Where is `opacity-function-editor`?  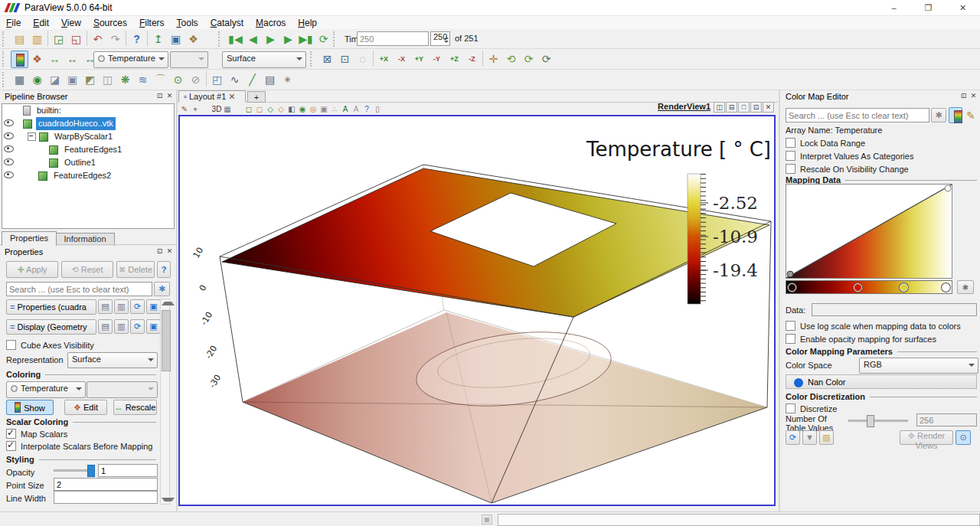
opacity-function-editor is located at coordinates (869, 231).